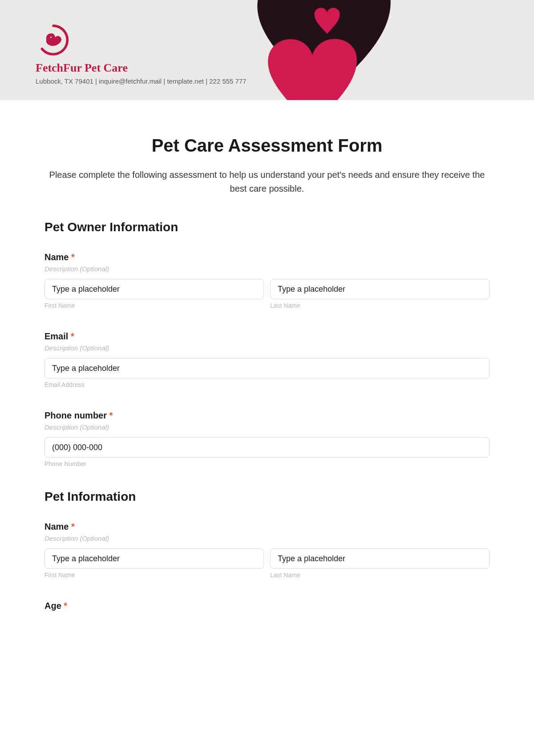 This screenshot has height=756, width=534. Describe the element at coordinates (267, 447) in the screenshot. I see `owner-phone-input` at that location.